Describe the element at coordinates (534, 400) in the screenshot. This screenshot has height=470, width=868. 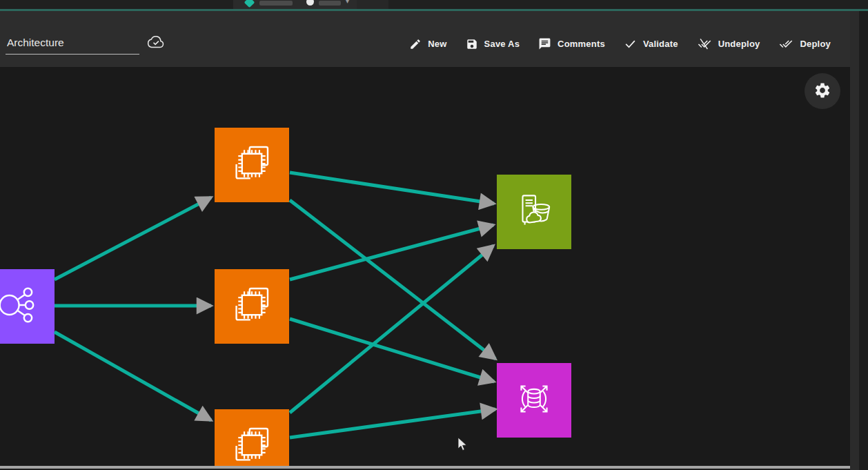
I see `node-database` at that location.